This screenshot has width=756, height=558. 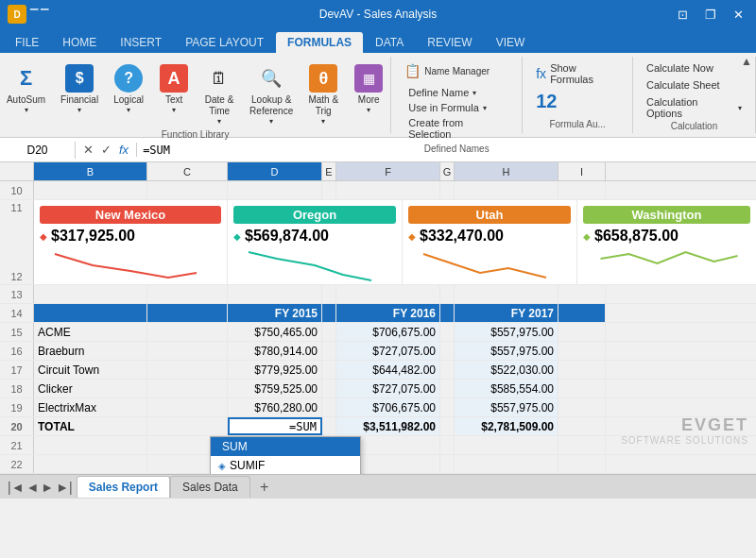 I want to click on cell-c16, so click(x=187, y=351).